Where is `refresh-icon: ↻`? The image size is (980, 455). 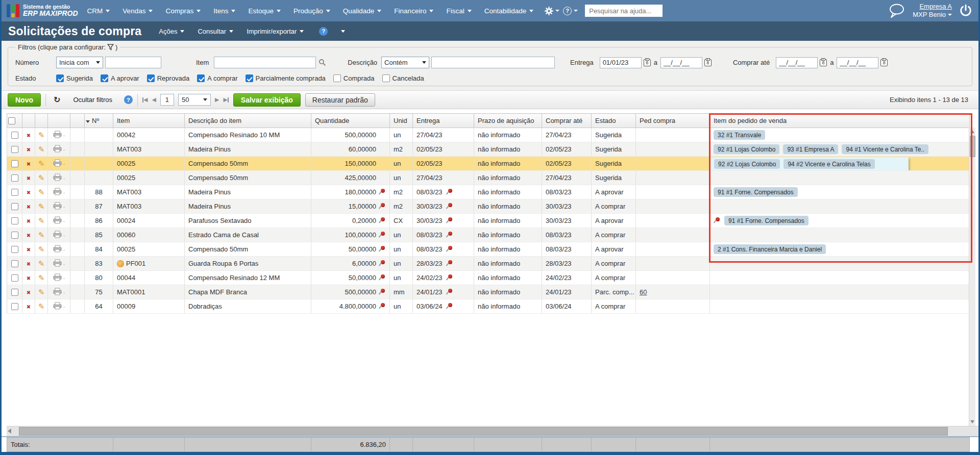
refresh-icon: ↻ is located at coordinates (57, 100).